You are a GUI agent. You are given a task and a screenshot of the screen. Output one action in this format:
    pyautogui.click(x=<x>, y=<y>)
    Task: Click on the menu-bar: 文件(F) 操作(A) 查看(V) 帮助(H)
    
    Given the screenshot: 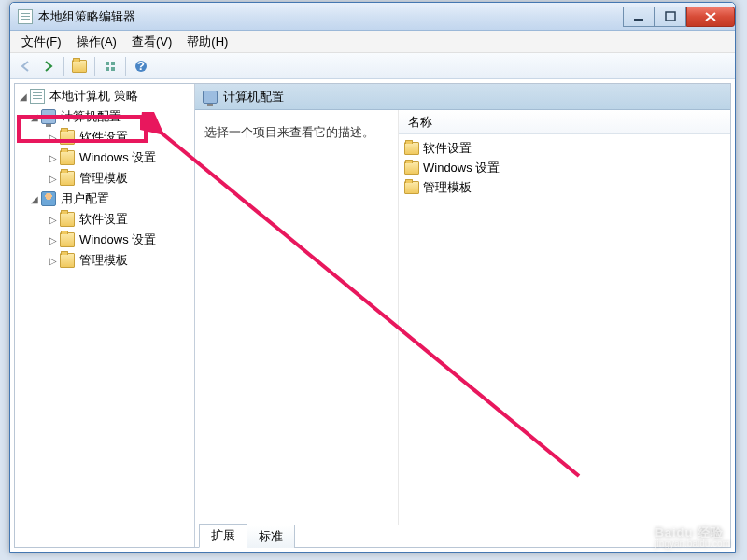 What is the action you would take?
    pyautogui.click(x=373, y=42)
    